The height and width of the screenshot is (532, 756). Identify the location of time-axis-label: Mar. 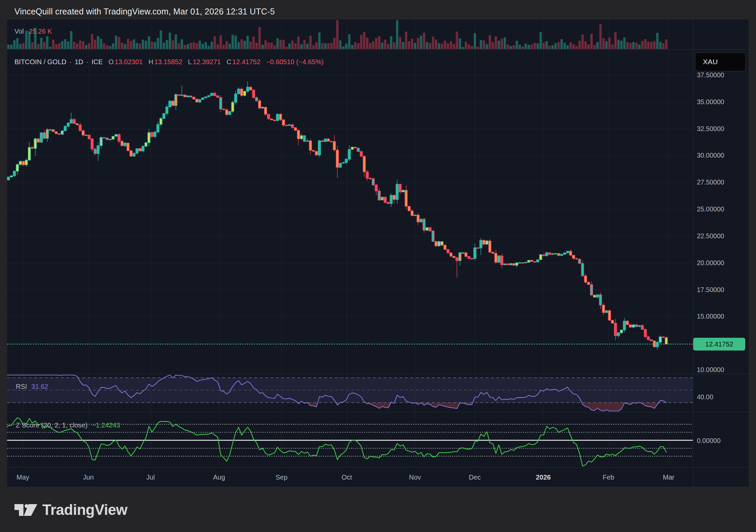
(669, 477).